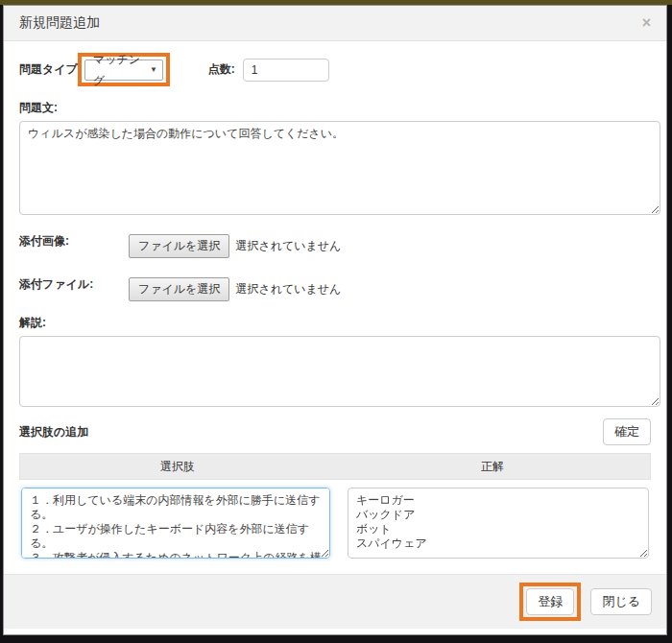 The image size is (672, 643). I want to click on points-label: 点数:, so click(222, 69).